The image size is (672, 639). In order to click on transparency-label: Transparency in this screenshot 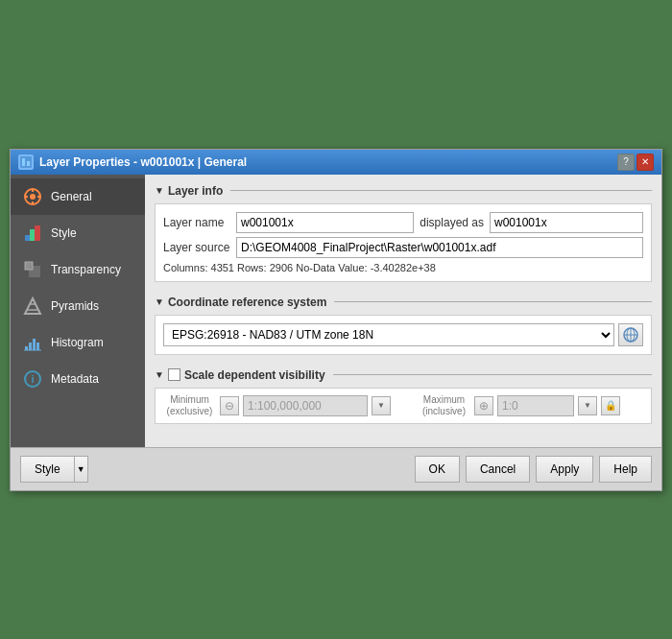, I will do `click(86, 270)`.